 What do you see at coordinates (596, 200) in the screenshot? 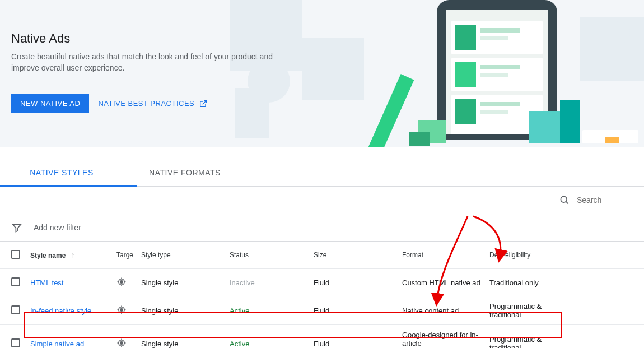
I see `search-field` at bounding box center [596, 200].